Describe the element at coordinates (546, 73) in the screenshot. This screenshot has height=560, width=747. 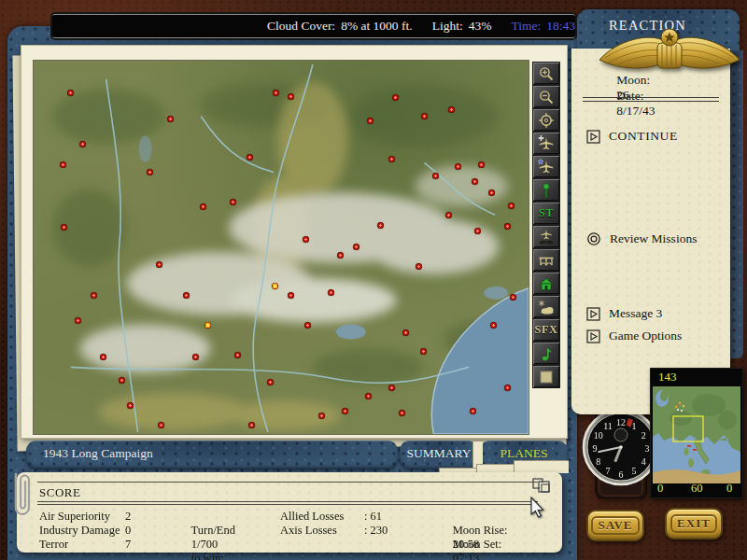
I see `zoom-in-button` at that location.